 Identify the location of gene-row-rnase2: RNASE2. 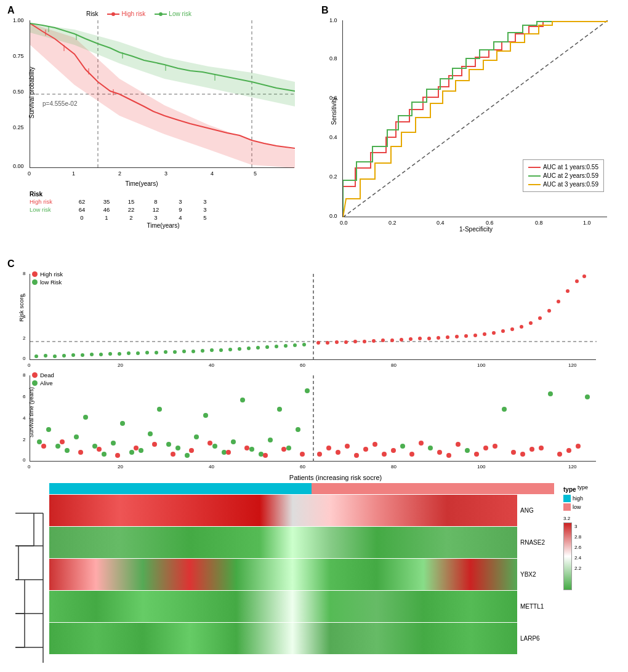
(302, 543).